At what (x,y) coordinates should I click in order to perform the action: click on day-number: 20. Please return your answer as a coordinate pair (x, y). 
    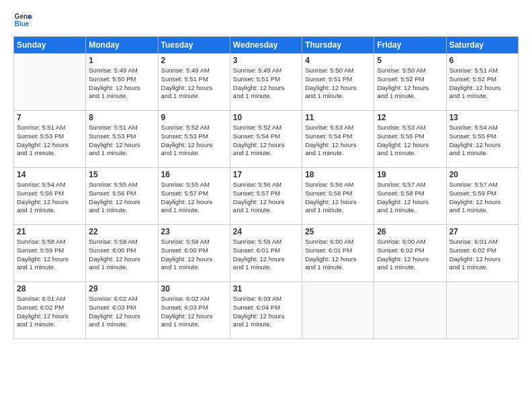
    Looking at the image, I should click on (482, 175).